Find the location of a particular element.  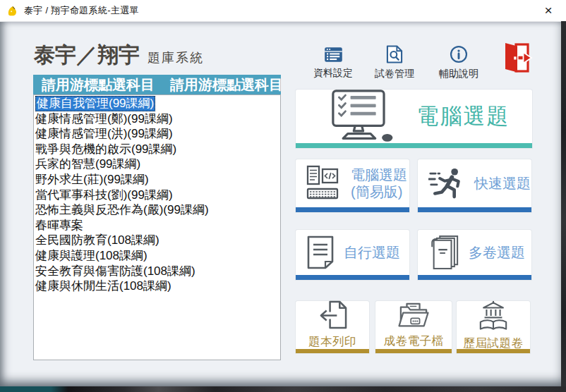

brand-logo: 泰宇／翔宇 題庫系統 is located at coordinates (119, 55).